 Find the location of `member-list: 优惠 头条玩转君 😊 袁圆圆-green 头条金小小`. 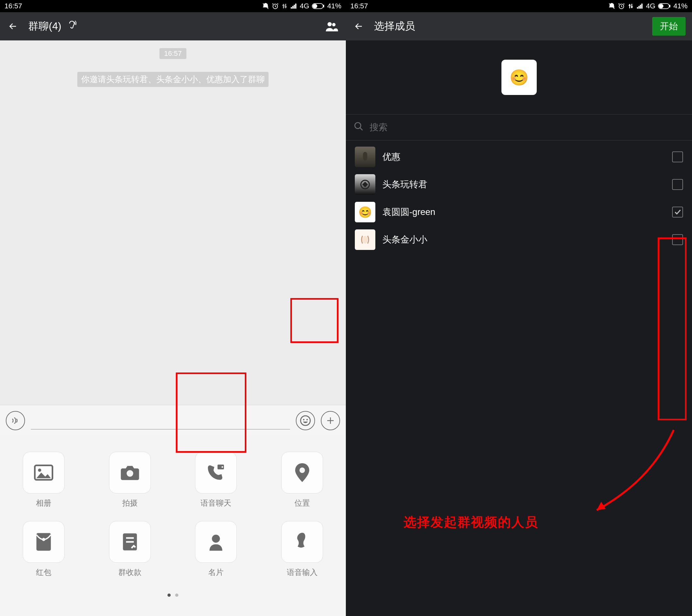

member-list: 优惠 头条玩转君 😊 袁圆圆-green 头条金小小 is located at coordinates (519, 198).